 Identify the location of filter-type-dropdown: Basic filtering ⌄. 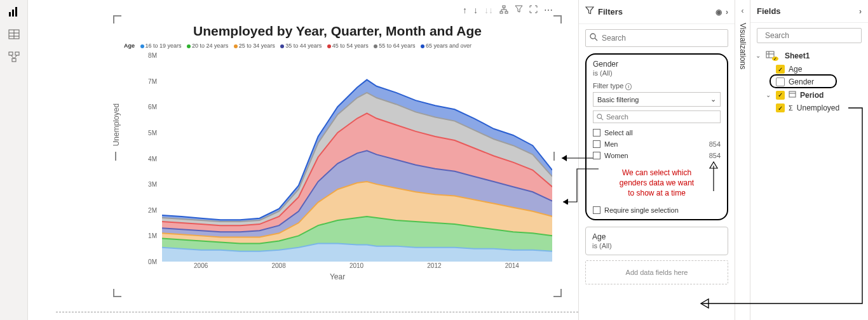
(657, 99).